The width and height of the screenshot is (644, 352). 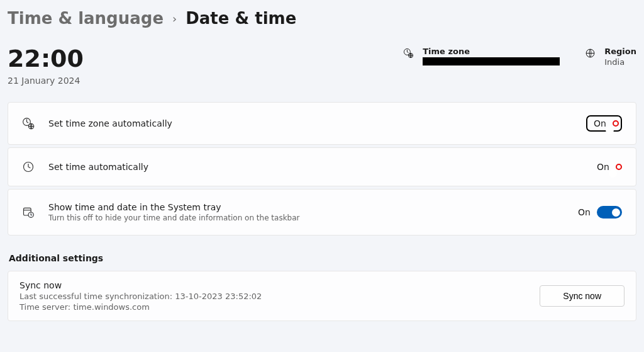 What do you see at coordinates (322, 212) in the screenshot?
I see `setting-tray: Show time and date in the System tray Tu…` at bounding box center [322, 212].